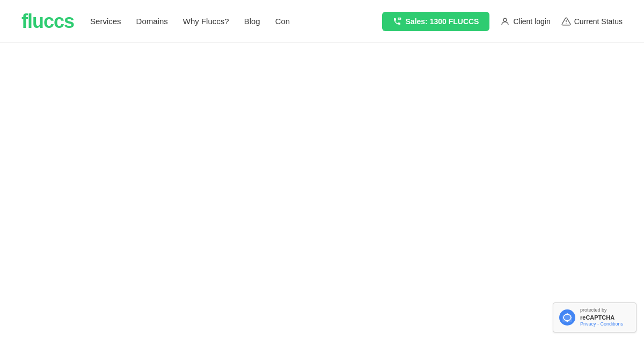  I want to click on main-nav: Services Domains Why Fluccs? Blog Con, so click(190, 21).